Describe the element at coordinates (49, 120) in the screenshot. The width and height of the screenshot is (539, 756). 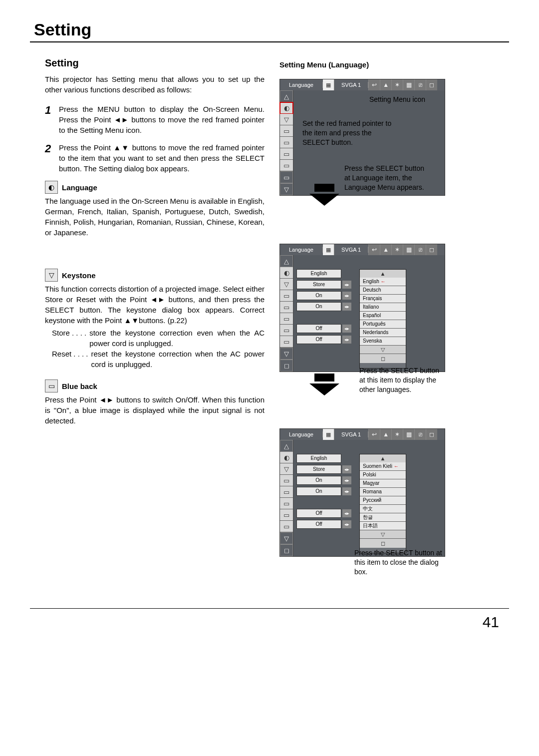
I see `step-number: 1` at that location.